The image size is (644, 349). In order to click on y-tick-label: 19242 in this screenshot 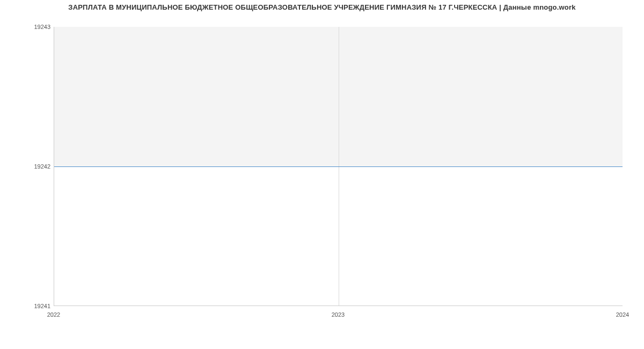, I will do `click(26, 166)`.